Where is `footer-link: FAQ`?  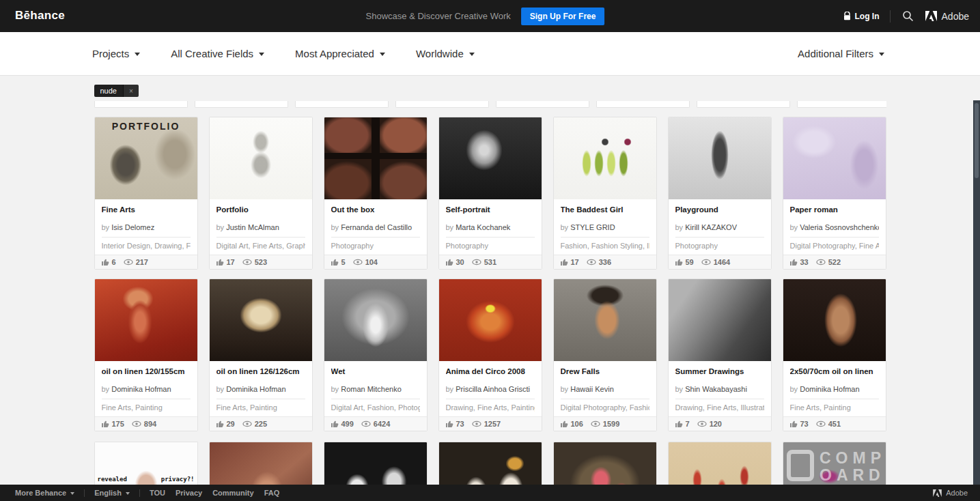 footer-link: FAQ is located at coordinates (272, 493).